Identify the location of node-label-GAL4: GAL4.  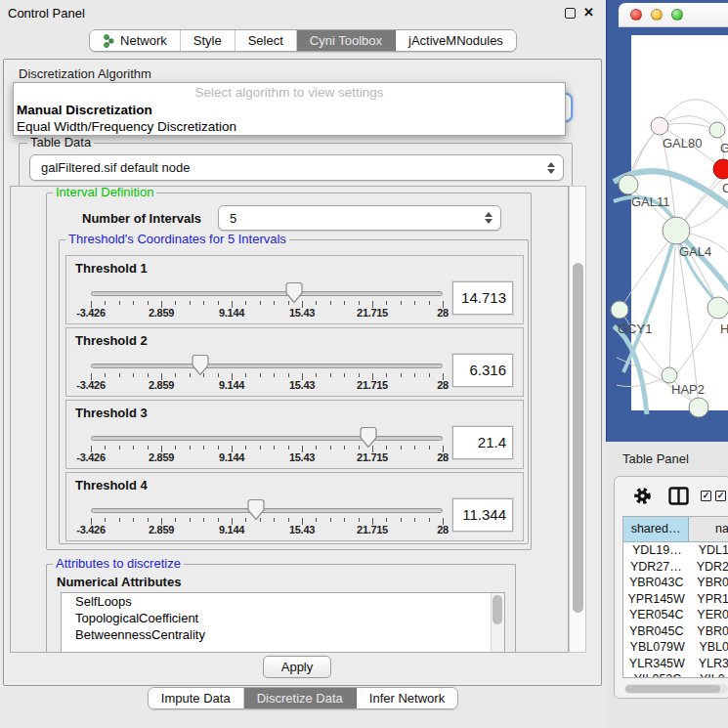
(696, 252).